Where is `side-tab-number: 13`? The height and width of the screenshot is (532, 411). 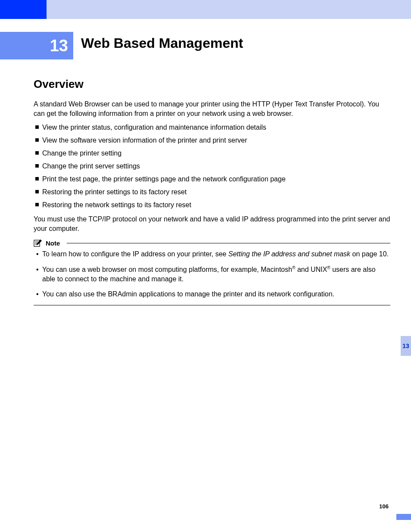 side-tab-number: 13 is located at coordinates (406, 346).